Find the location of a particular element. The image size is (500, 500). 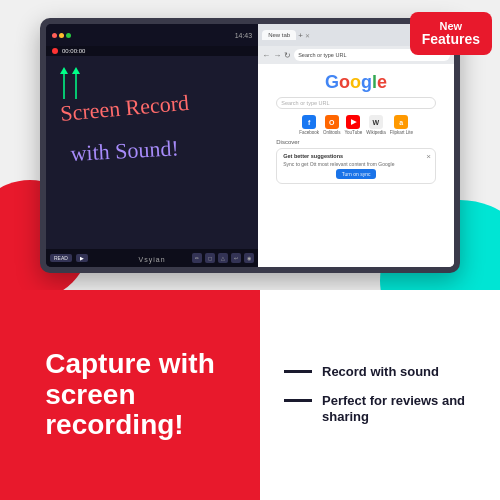

handwriting-svg: Screen Record with Sound! is located at coordinates (151, 131).